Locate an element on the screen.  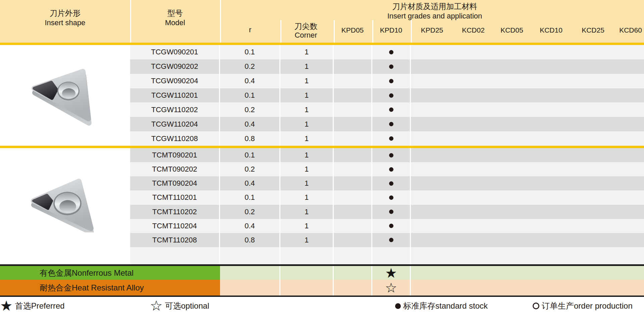
table-row-tcmt090201: TCMT0902010.11 is located at coordinates (387, 155).